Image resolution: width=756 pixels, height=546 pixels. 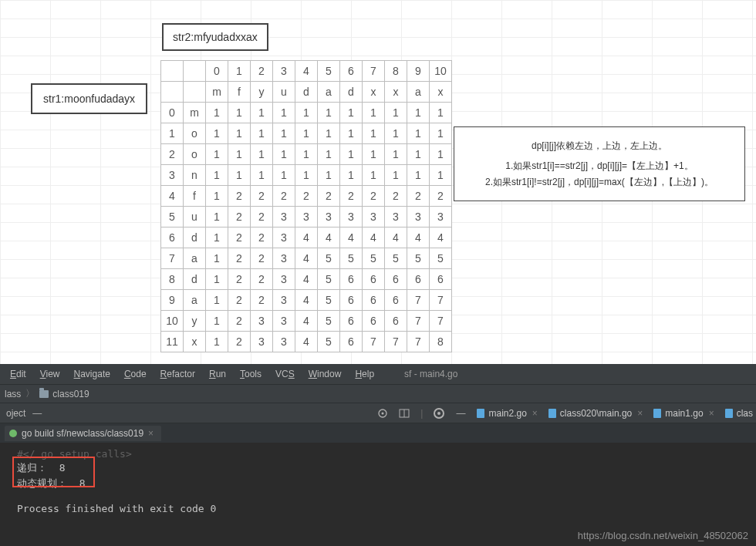 What do you see at coordinates (194, 134) in the screenshot?
I see `dp-cell: o` at bounding box center [194, 134].